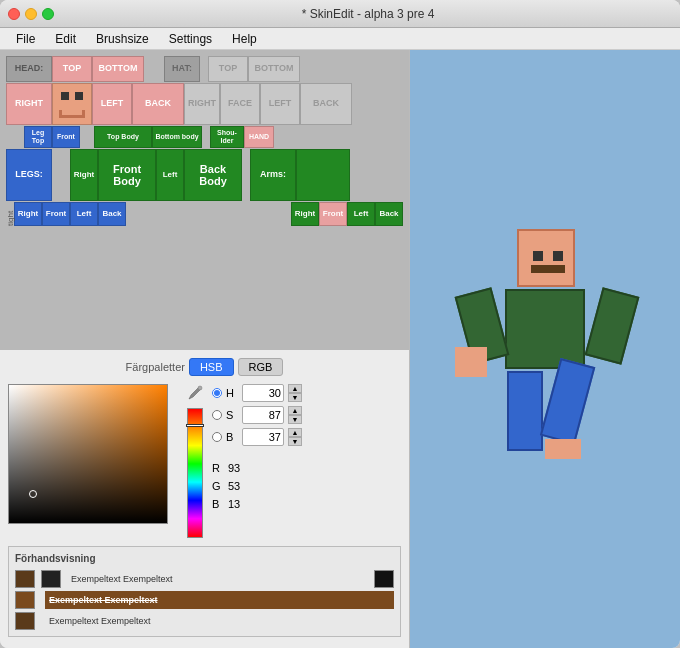 This screenshot has height=648, width=680. Describe the element at coordinates (295, 415) in the screenshot. I see `s-stepper: ▲ ▼` at that location.